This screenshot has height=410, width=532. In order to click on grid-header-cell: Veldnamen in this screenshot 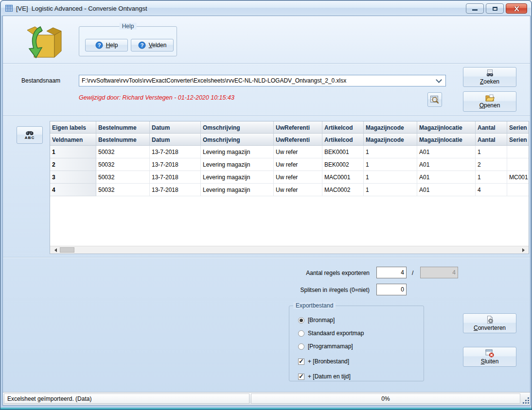, I will do `click(73, 140)`.